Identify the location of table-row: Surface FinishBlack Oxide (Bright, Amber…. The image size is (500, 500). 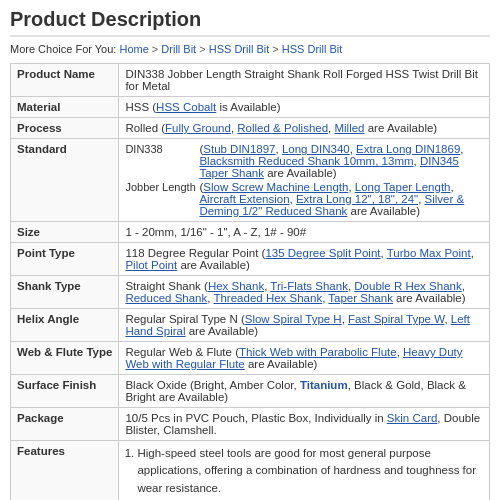
(250, 392).